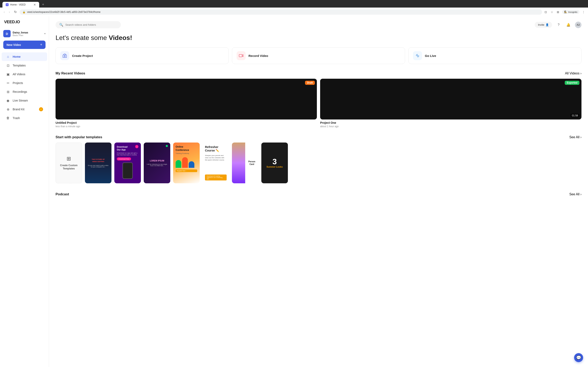  I want to click on sidebar-item-brand-kit: ⊗ Brand Kit ⚡, so click(24, 109).